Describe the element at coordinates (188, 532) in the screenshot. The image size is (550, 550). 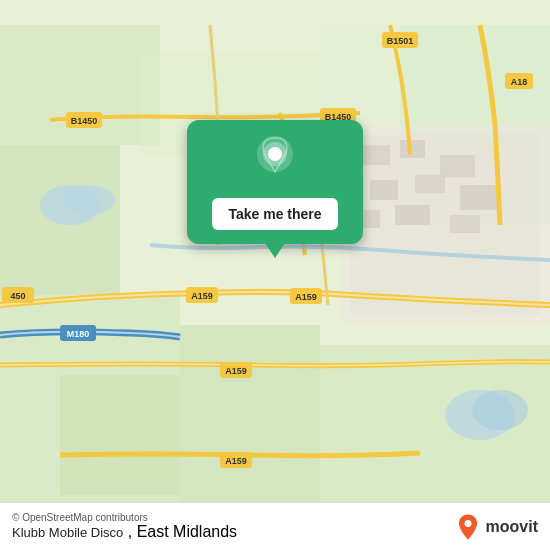
I see `location-region: East Midlands` at that location.